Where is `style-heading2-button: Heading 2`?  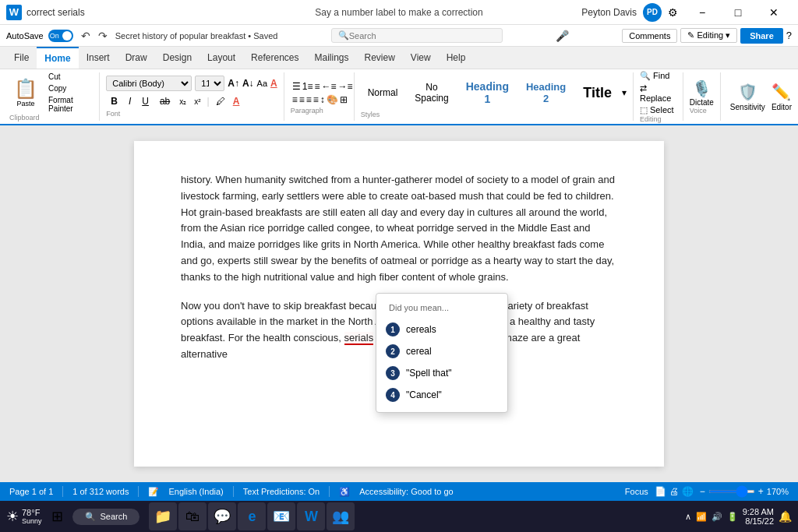
style-heading2-button: Heading 2 is located at coordinates (546, 93).